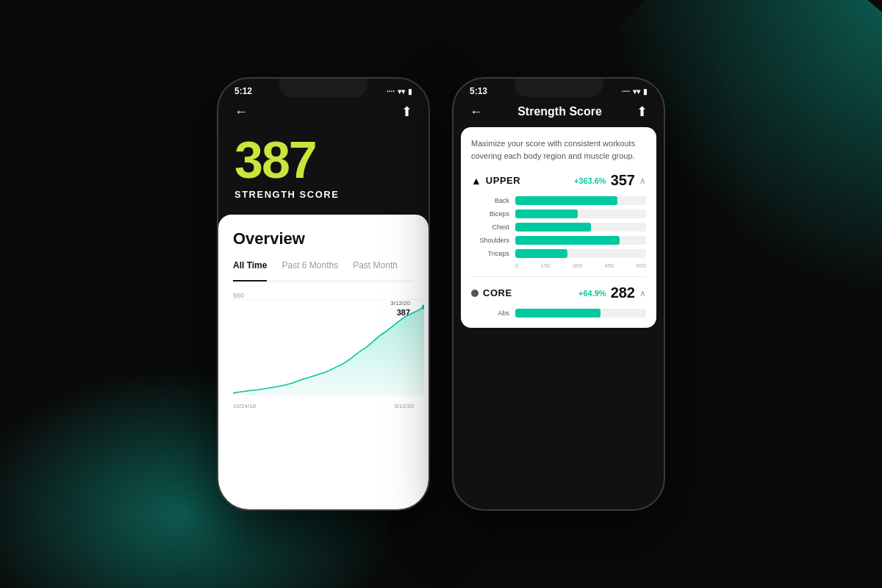 This screenshot has width=882, height=588. I want to click on core-change: +64.9%, so click(592, 293).